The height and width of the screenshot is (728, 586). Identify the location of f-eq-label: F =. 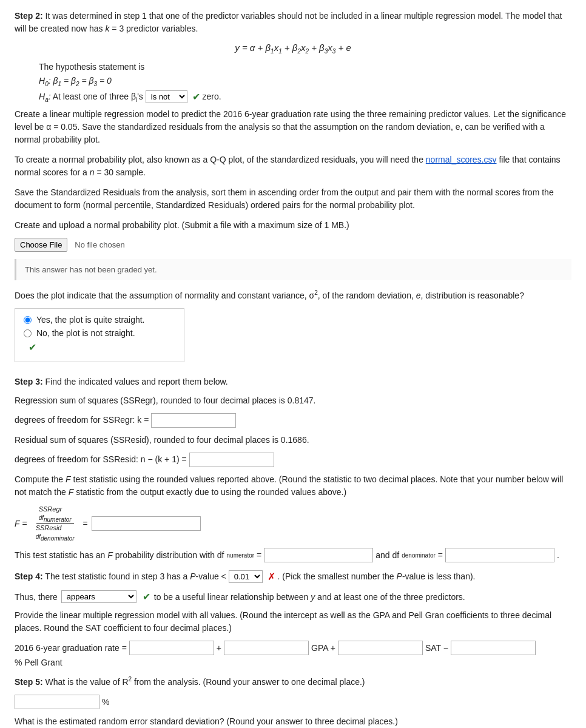
(21, 524).